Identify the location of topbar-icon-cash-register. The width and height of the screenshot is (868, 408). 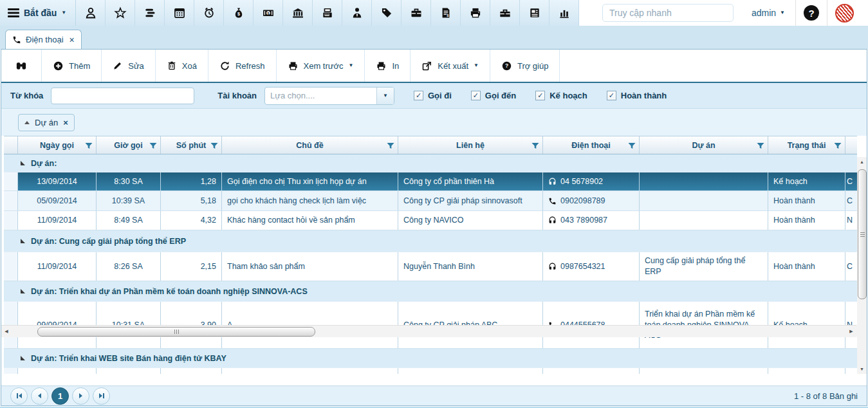
(328, 13).